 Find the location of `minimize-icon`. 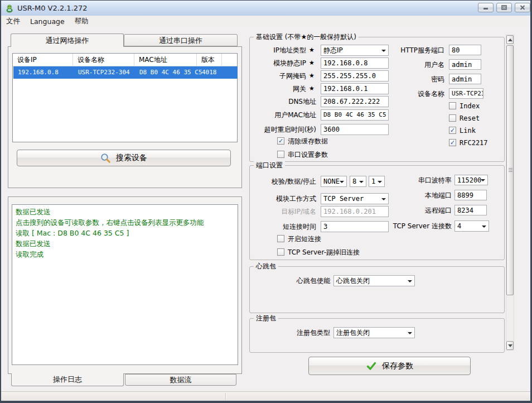

minimize-icon is located at coordinates (486, 8).